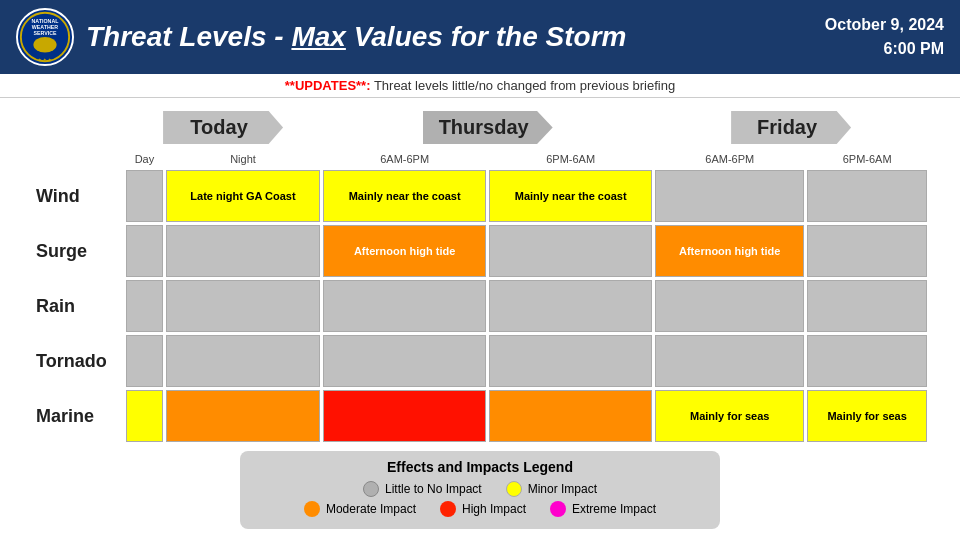  What do you see at coordinates (404, 196) in the screenshot?
I see `cell-wind-2: Mainly near the coast` at bounding box center [404, 196].